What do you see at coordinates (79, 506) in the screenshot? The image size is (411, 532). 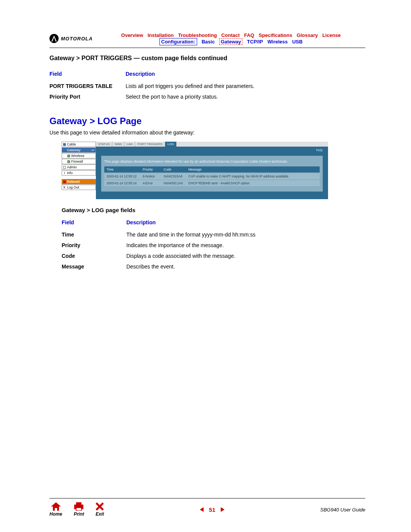 I see `printer-icon` at bounding box center [79, 506].